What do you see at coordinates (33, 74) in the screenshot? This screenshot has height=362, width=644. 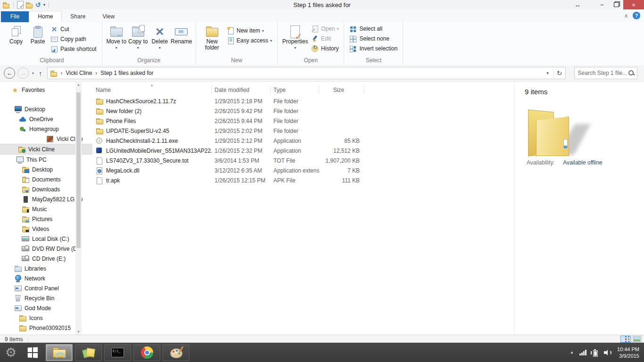 I see `recent-locations-icon: ▾` at bounding box center [33, 74].